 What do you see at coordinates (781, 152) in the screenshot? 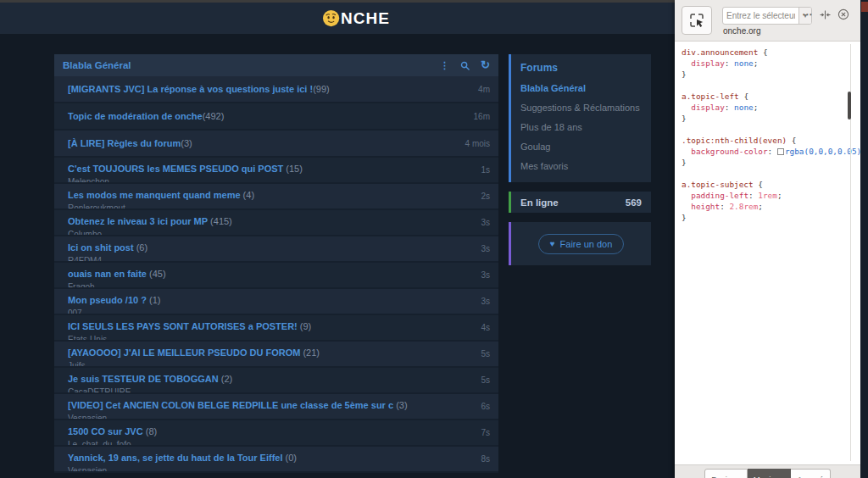
I see `color-swatch` at bounding box center [781, 152].